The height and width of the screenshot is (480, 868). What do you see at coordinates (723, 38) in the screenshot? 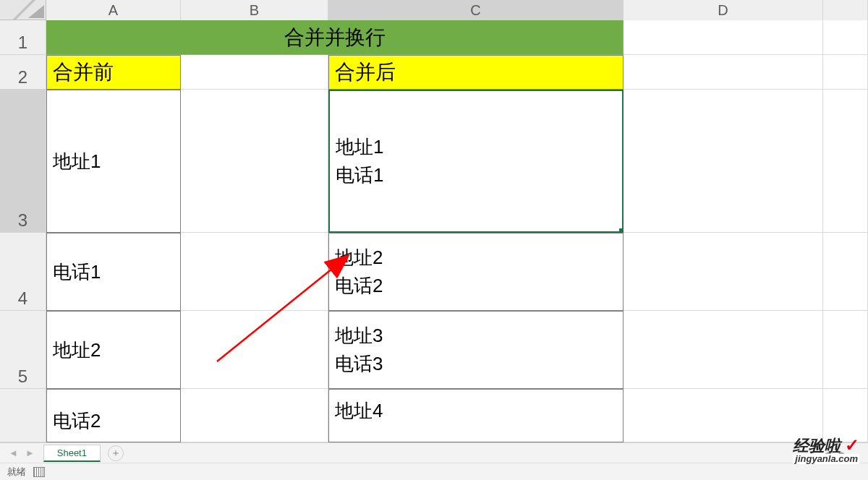
I see `cell-D1` at bounding box center [723, 38].